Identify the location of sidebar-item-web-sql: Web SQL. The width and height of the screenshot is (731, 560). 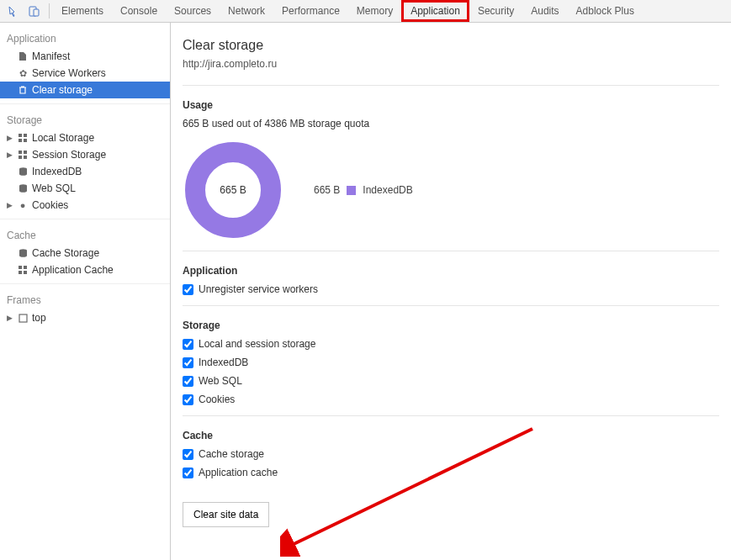
(85, 188).